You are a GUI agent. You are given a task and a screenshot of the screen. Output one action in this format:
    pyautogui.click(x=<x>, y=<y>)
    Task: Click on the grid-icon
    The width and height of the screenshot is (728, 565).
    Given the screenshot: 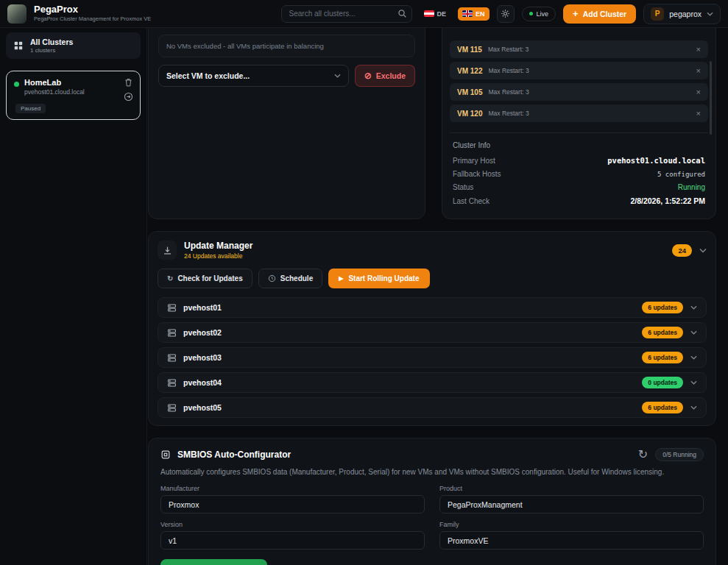 What is the action you would take?
    pyautogui.click(x=18, y=46)
    